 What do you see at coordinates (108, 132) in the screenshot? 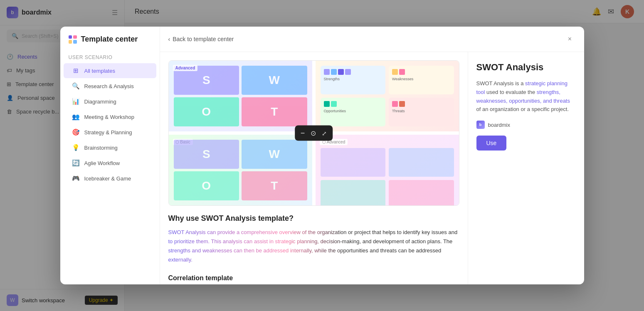
I see `nav-label: Strategy & Planning` at bounding box center [108, 132].